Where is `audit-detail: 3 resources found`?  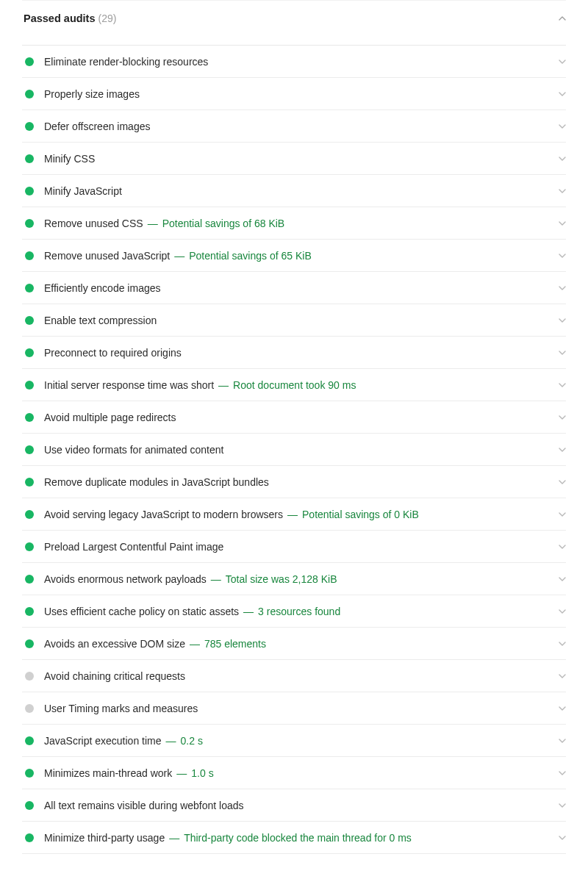 audit-detail: 3 resources found is located at coordinates (299, 611).